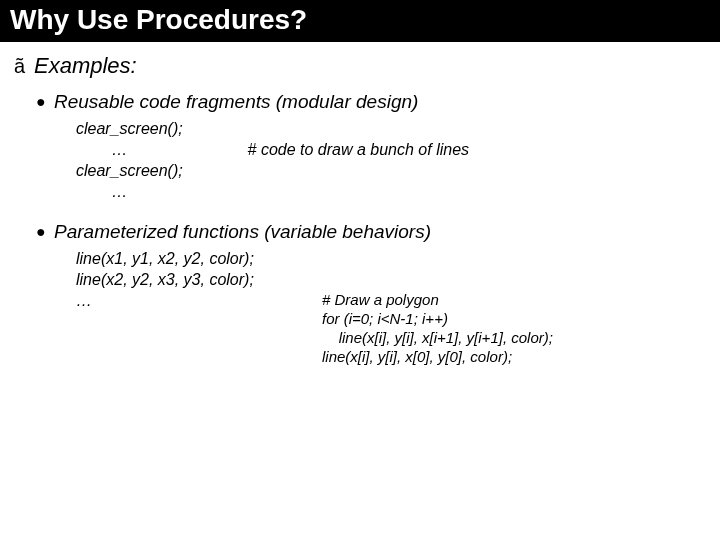 The height and width of the screenshot is (540, 720). Describe the element at coordinates (521, 338) in the screenshot. I see `code-block-line: line(x[i], y[i], x[i+1], y[i+1], color);` at that location.